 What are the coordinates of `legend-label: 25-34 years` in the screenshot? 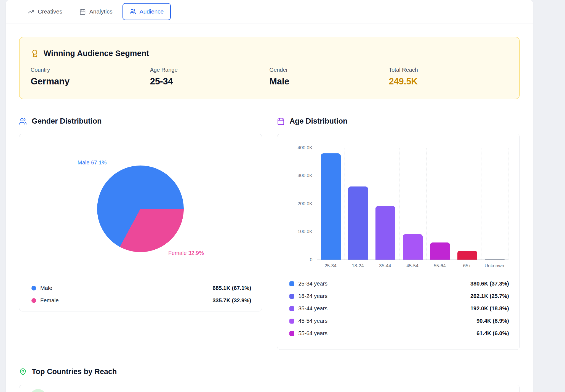 It's located at (313, 284).